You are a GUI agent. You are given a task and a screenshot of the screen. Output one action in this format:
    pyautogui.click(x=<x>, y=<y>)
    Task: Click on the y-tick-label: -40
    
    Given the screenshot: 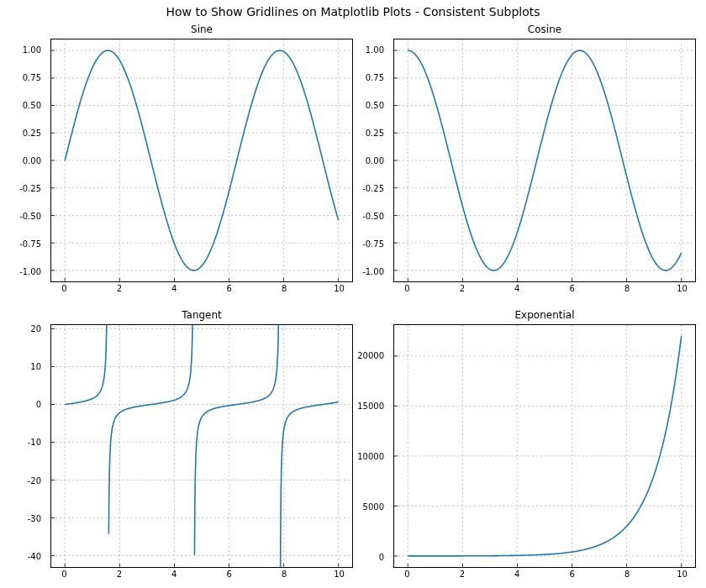 What is the action you would take?
    pyautogui.click(x=34, y=556)
    